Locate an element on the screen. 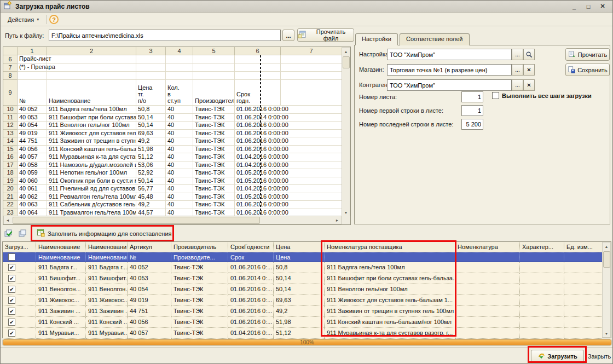 The height and width of the screenshot is (364, 613). grid-cell-code: 40 053 is located at coordinates (32, 118).